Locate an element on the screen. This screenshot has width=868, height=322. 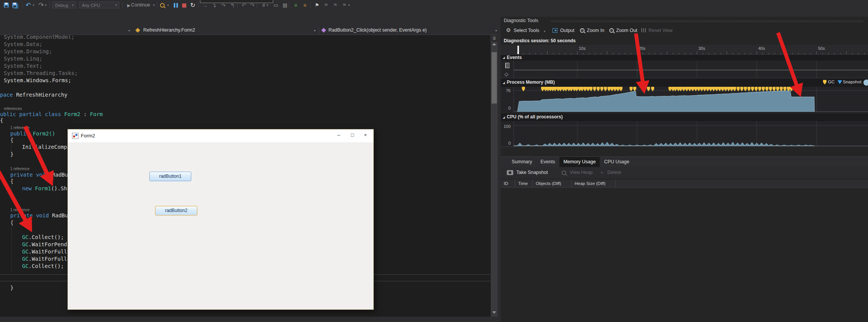
output-icon is located at coordinates (555, 30).